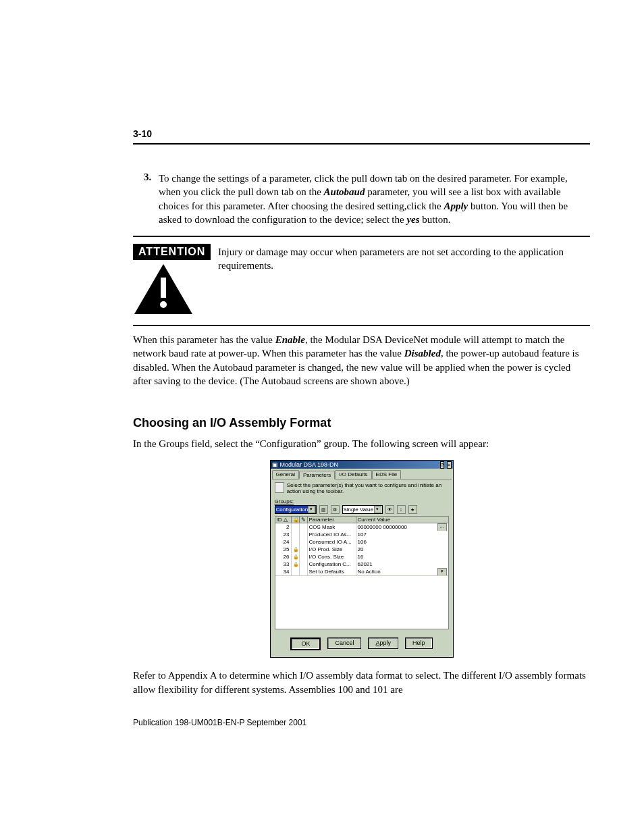 Image resolution: width=644 pixels, height=834 pixels. Describe the element at coordinates (402, 520) in the screenshot. I see `col-value: Current Value` at that location.